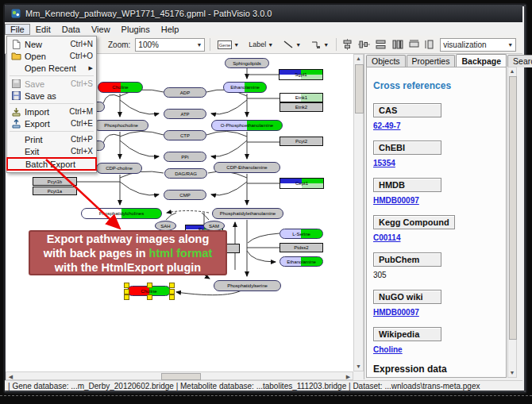  Describe the element at coordinates (121, 87) in the screenshot. I see `node-choline: Choline` at that location.